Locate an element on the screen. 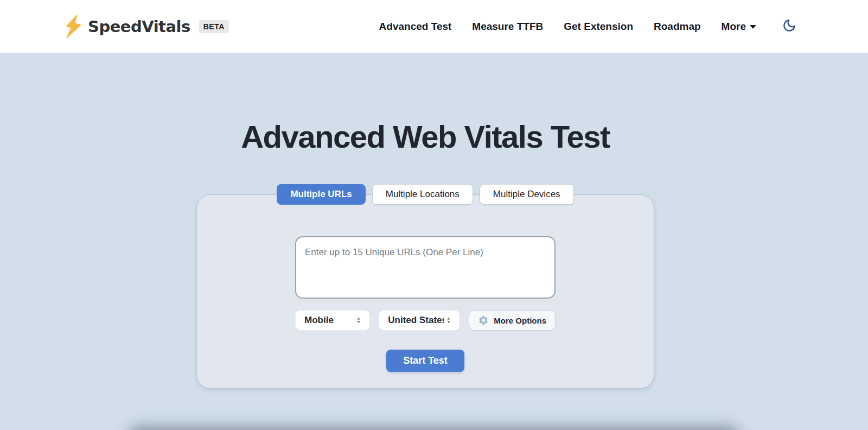 This screenshot has height=430, width=868. brand-logo: SpeedVitals BETA is located at coordinates (146, 27).